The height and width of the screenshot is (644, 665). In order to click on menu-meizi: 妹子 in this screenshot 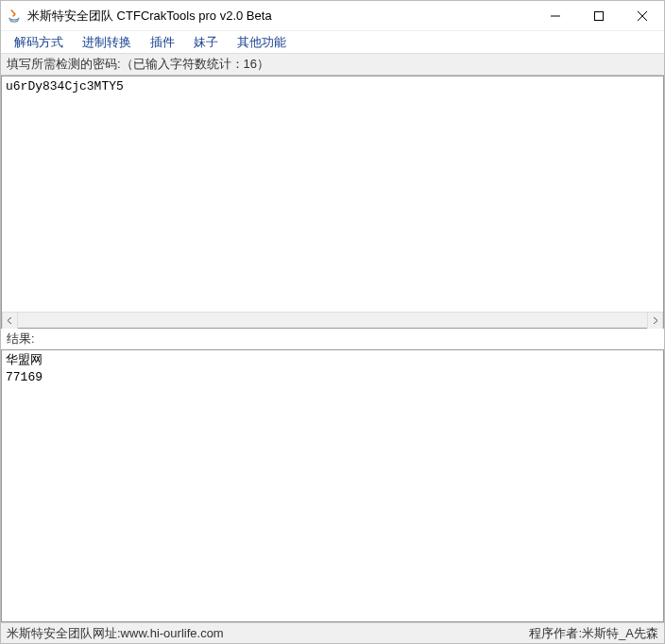, I will do `click(206, 42)`.